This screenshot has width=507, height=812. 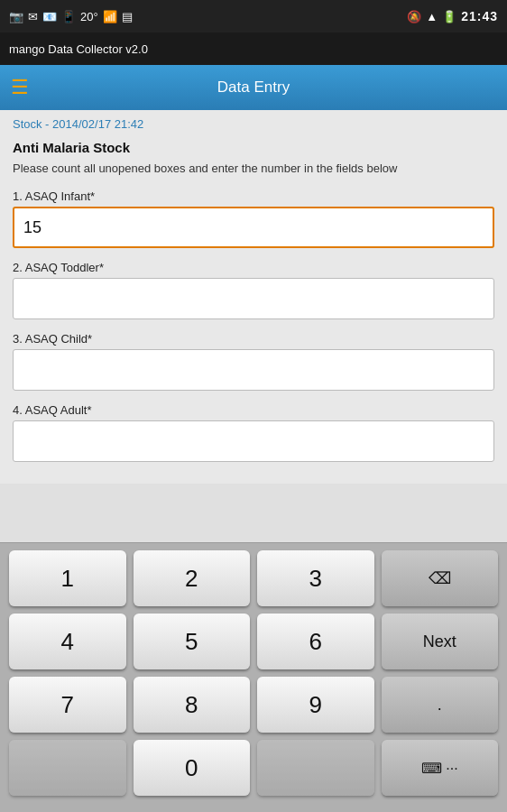 What do you see at coordinates (316, 578) in the screenshot?
I see `key-3: 3` at bounding box center [316, 578].